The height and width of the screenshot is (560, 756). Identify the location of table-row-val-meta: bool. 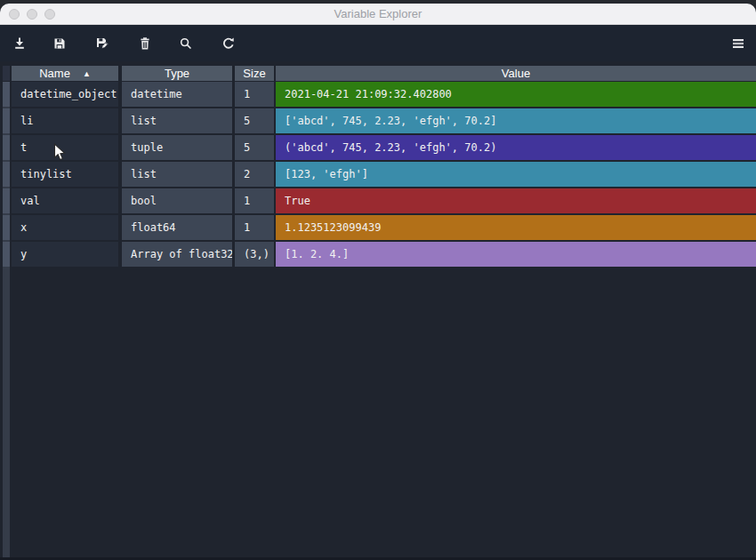
(177, 201).